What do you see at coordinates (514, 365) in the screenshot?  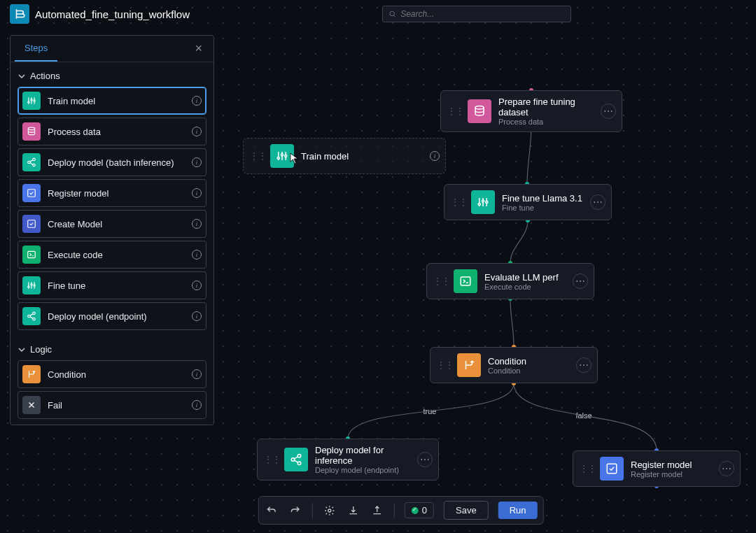 I see `node-n4: ⋮⋮ Condition Condition ⋯` at bounding box center [514, 365].